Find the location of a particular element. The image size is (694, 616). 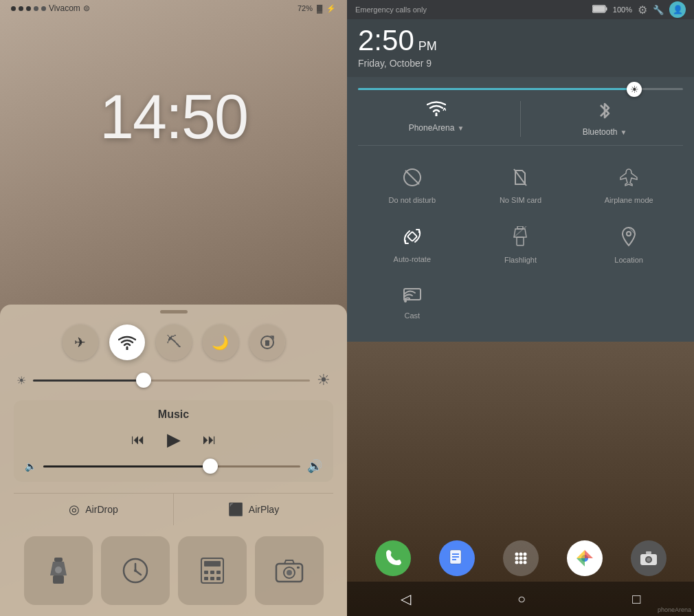

android-cast-icon is located at coordinates (412, 297).